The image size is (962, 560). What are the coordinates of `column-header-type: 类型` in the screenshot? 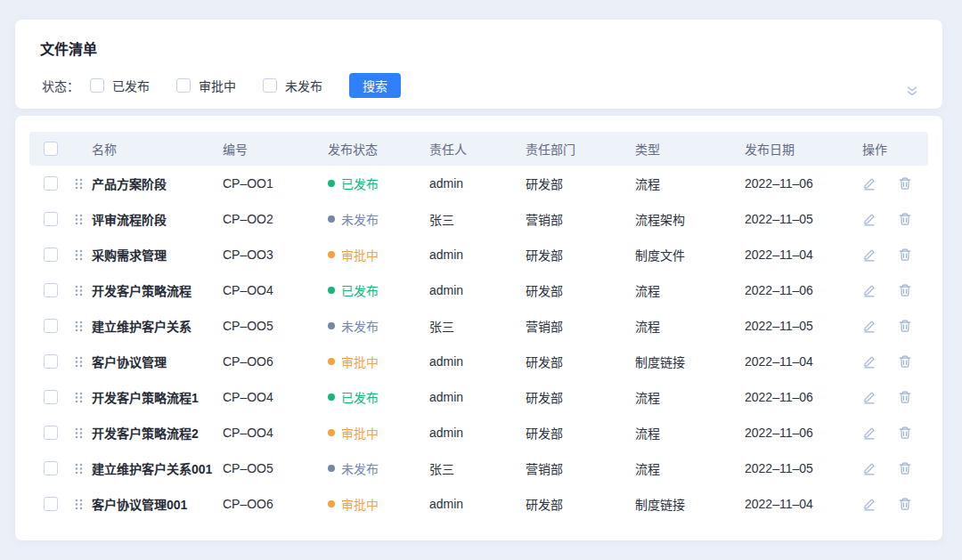 It's located at (689, 149).